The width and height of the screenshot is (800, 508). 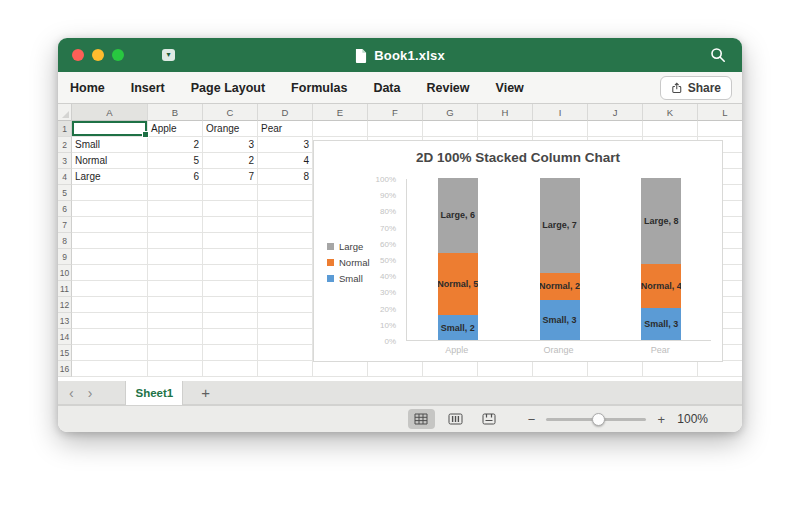 What do you see at coordinates (65, 273) in the screenshot?
I see `row-header-10: 10` at bounding box center [65, 273].